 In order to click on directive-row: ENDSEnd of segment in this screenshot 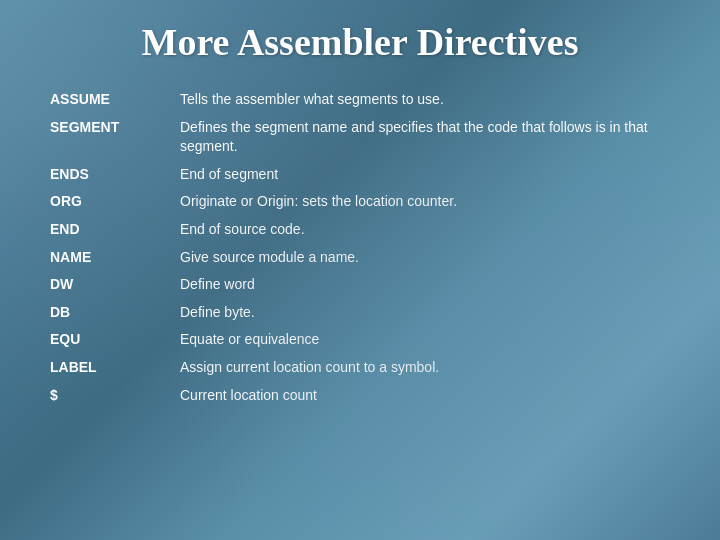, I will do `click(360, 175)`.